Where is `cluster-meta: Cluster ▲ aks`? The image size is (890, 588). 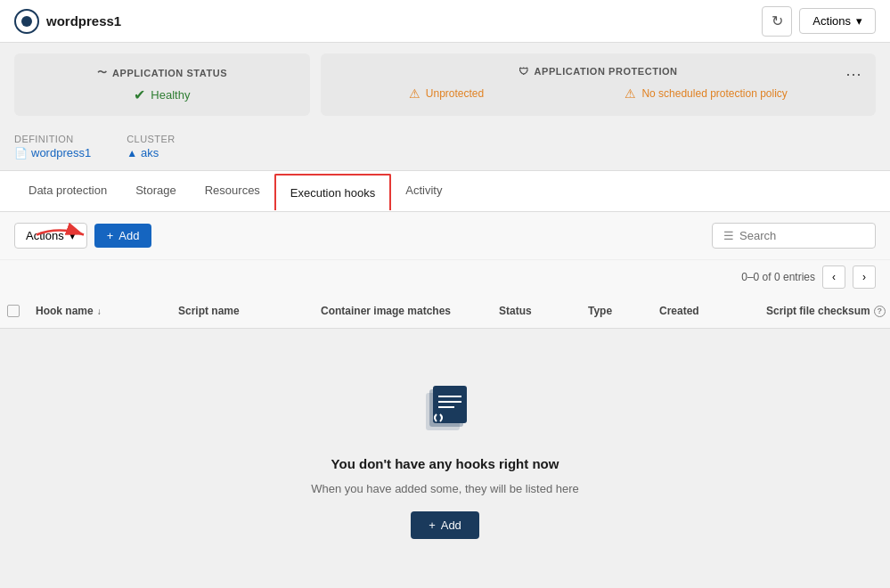
cluster-meta: Cluster ▲ aks is located at coordinates (151, 146).